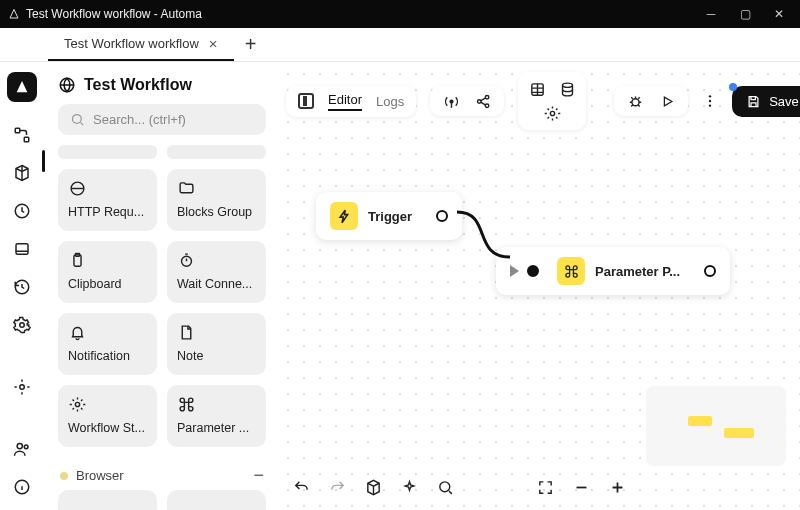  I want to click on clipboard-icon, so click(77, 260).